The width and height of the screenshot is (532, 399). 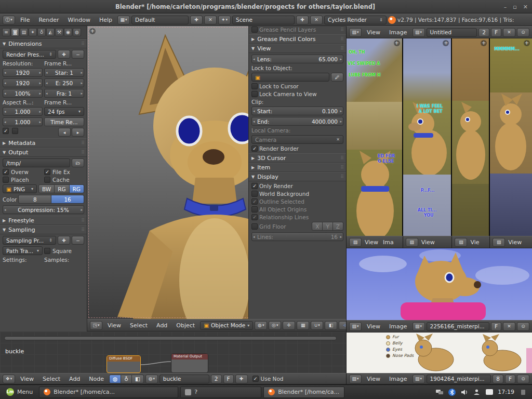 I want to click on axis-gizmo-icon: ⊹, so click(x=342, y=325).